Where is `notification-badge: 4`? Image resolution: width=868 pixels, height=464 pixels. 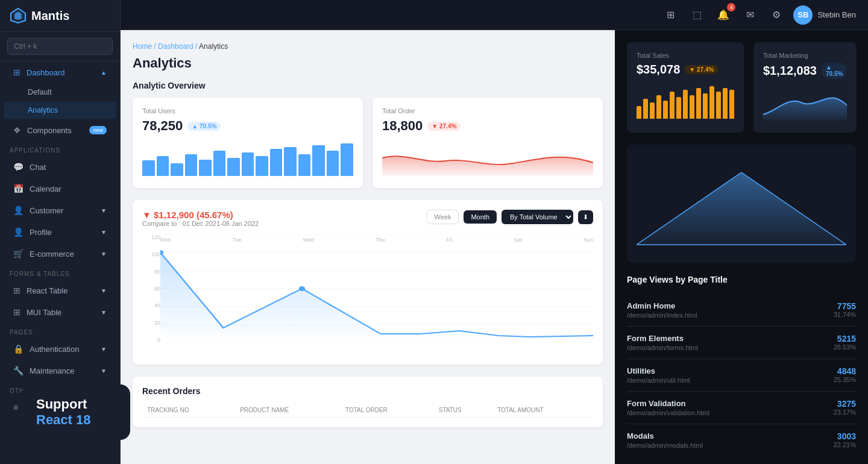
notification-badge: 4 is located at coordinates (731, 7).